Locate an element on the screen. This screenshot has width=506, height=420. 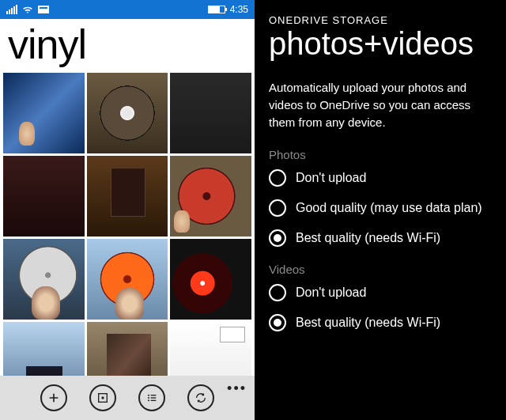
radio-label: Good quality (may use data plan) is located at coordinates (389, 208).